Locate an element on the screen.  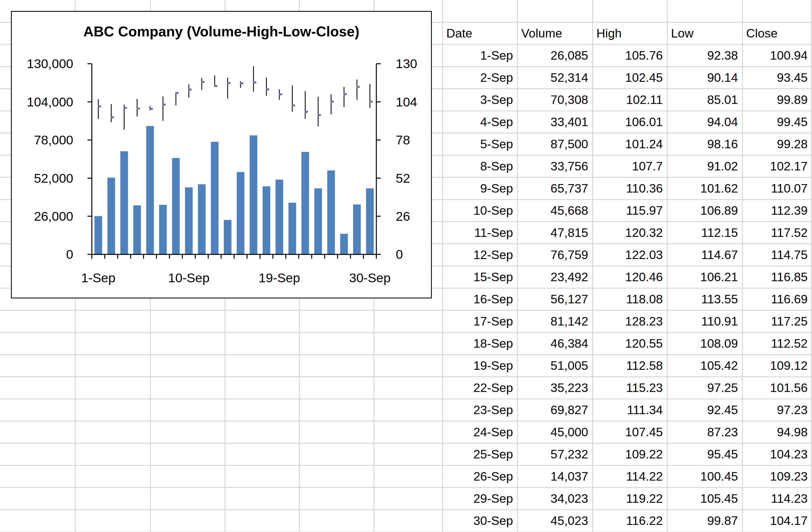
table-cell: 119.22 is located at coordinates (630, 499).